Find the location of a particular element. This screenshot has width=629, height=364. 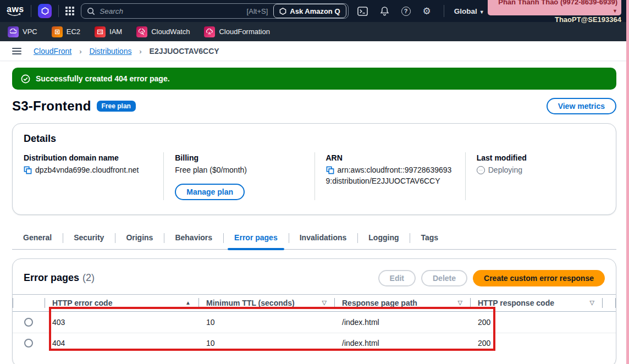

column-http-error-code: HTTP error code ▲ is located at coordinates (122, 303).